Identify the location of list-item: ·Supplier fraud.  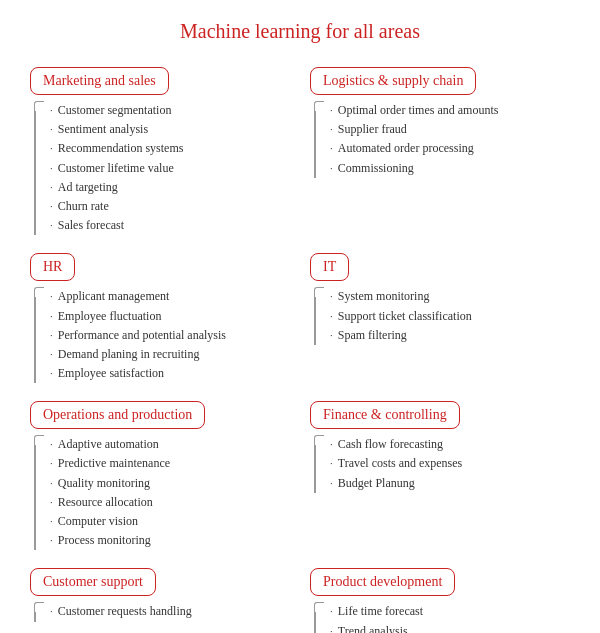
(450, 130).